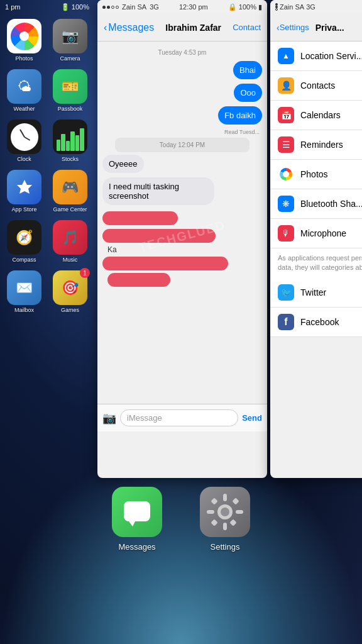  What do you see at coordinates (24, 292) in the screenshot?
I see `app-mailbox: ✉️ Mailbox` at bounding box center [24, 292].